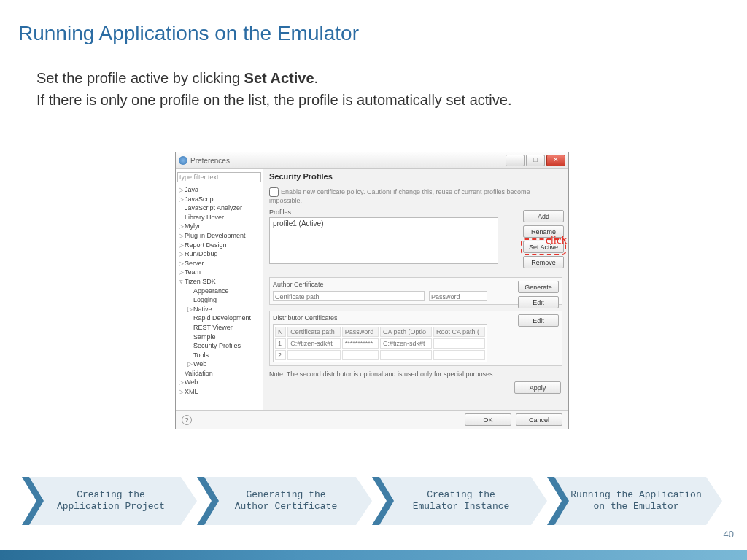 This screenshot has width=747, height=560. I want to click on tree-node: REST Viewer, so click(219, 328).